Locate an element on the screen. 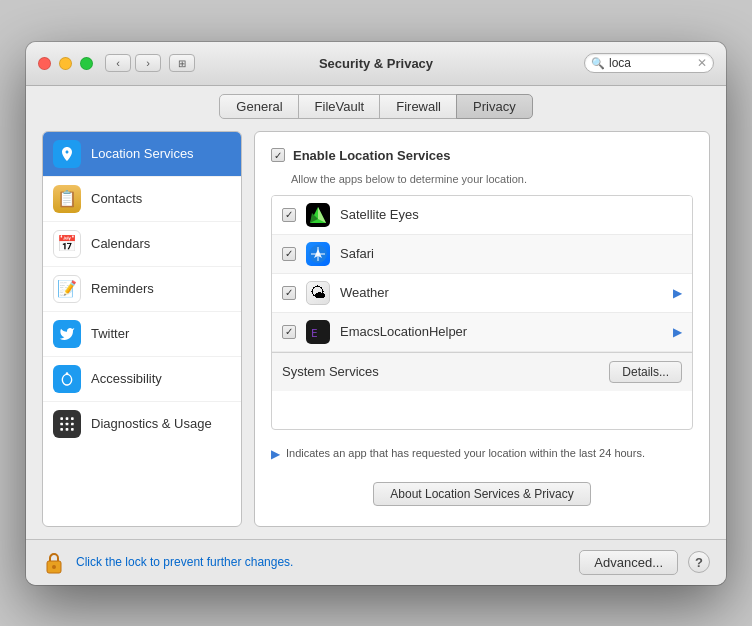 The width and height of the screenshot is (752, 626). titlebar: ‹ › ⊞ Security & Privacy 🔍 ✕ is located at coordinates (376, 64).